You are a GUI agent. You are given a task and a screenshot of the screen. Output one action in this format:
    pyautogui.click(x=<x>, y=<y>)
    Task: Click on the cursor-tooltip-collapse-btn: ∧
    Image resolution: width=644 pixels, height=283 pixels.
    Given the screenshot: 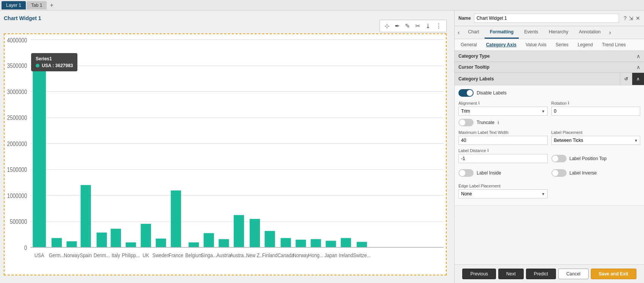 What is the action you would take?
    pyautogui.click(x=638, y=67)
    